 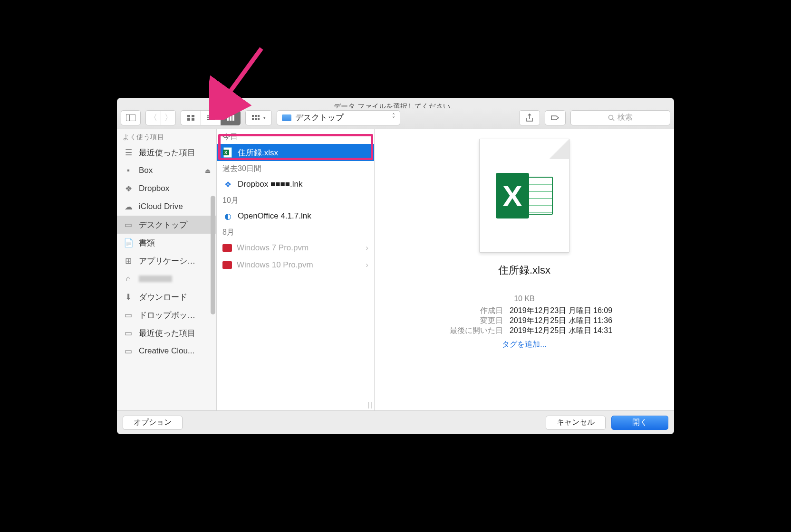 I want to click on sidebar-item-label: Dropbox, so click(x=154, y=189).